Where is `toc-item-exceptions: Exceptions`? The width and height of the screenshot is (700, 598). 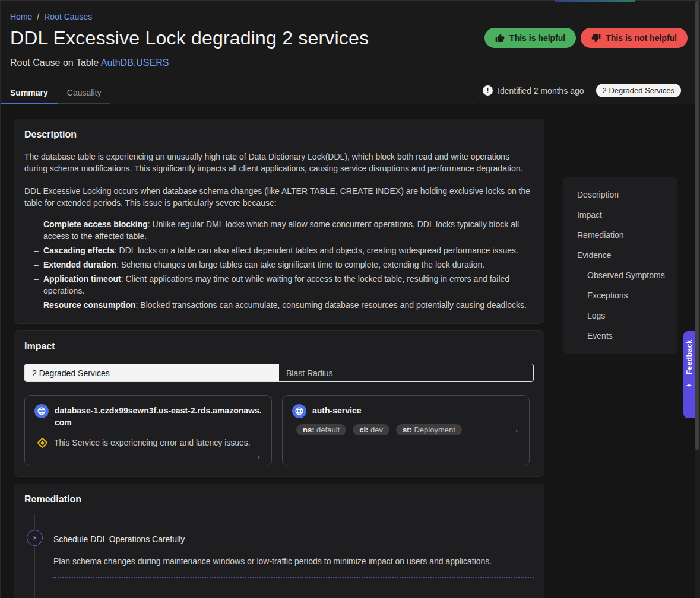
toc-item-exceptions: Exceptions is located at coordinates (620, 295).